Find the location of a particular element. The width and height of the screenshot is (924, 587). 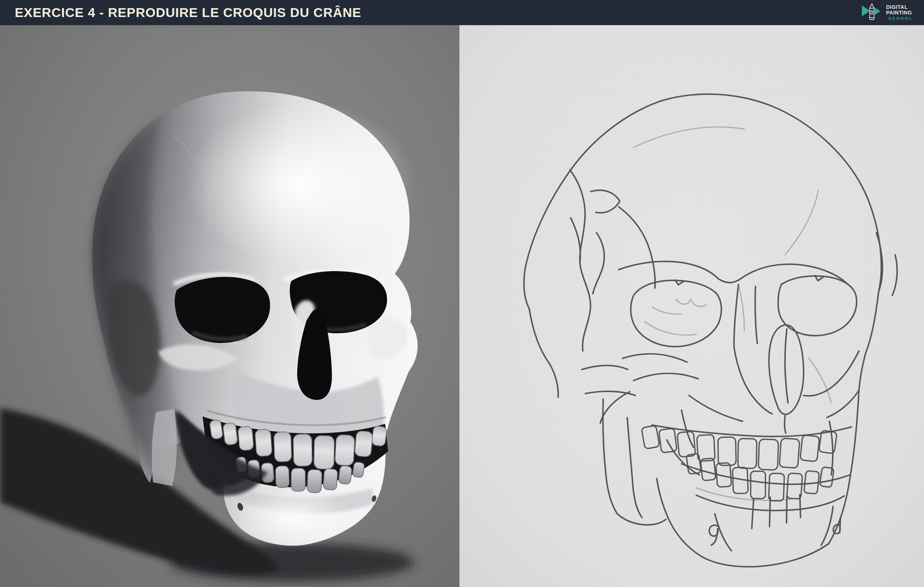

brand-word-3: .SCHOOL is located at coordinates (899, 18).